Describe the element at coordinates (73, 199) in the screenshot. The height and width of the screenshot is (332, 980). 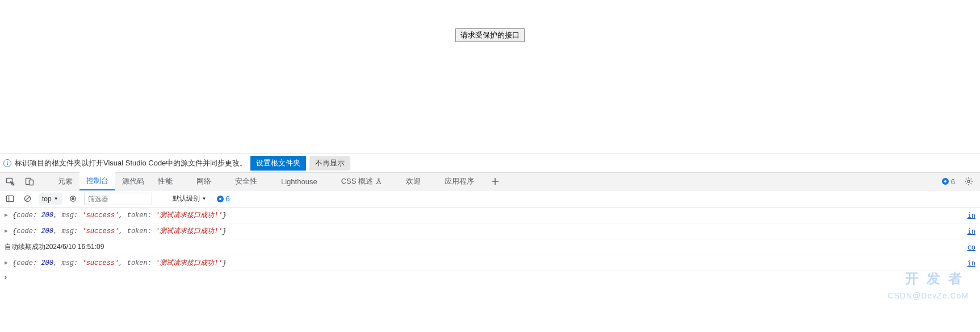
I see `live-expression-icon` at that location.